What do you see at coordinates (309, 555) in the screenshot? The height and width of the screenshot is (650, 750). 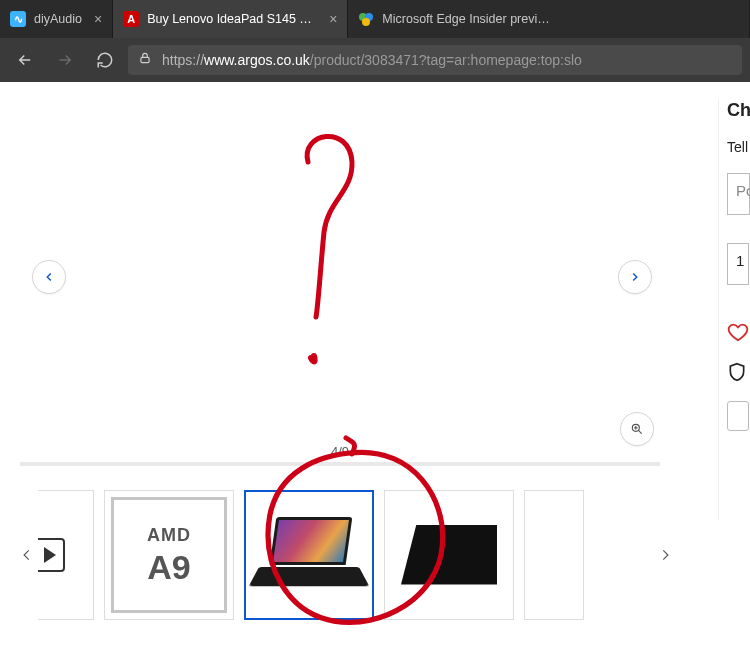 I see `laptop-graphic` at bounding box center [309, 555].